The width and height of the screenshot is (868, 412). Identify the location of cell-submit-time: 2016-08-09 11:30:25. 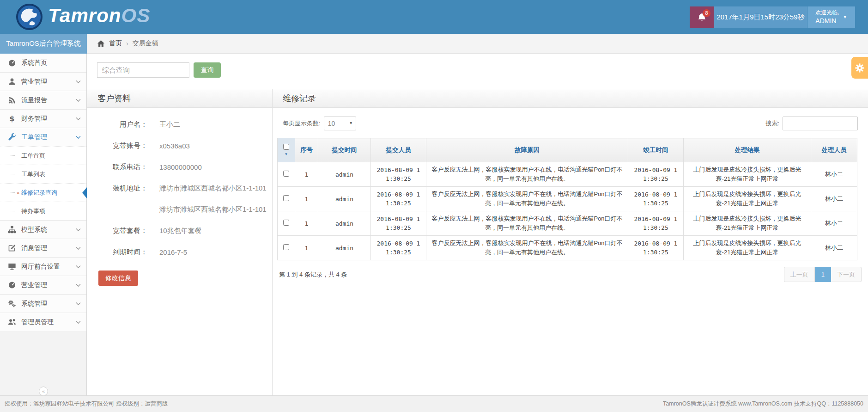
(399, 248).